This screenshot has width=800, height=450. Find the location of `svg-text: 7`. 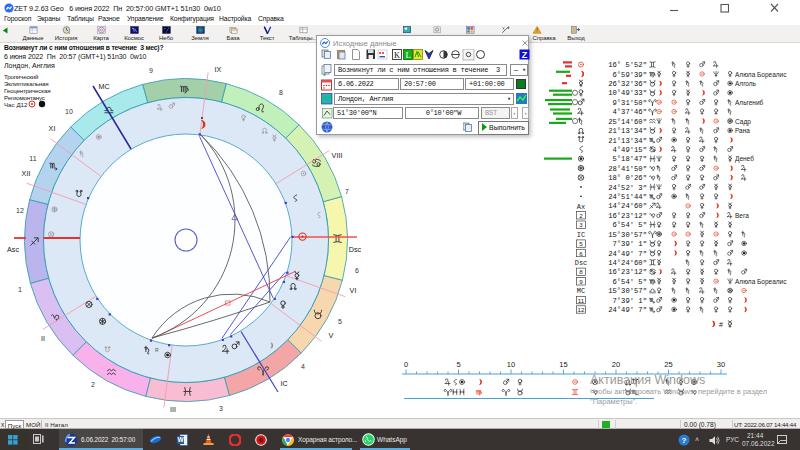

svg-text: 7 is located at coordinates (347, 192).